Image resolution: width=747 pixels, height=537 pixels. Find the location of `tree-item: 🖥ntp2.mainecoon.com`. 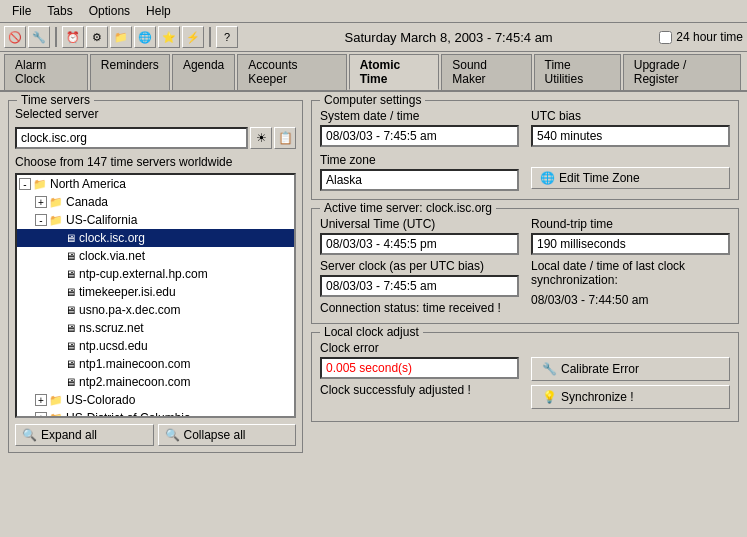

tree-item: 🖥ntp2.mainecoon.com is located at coordinates (156, 382).